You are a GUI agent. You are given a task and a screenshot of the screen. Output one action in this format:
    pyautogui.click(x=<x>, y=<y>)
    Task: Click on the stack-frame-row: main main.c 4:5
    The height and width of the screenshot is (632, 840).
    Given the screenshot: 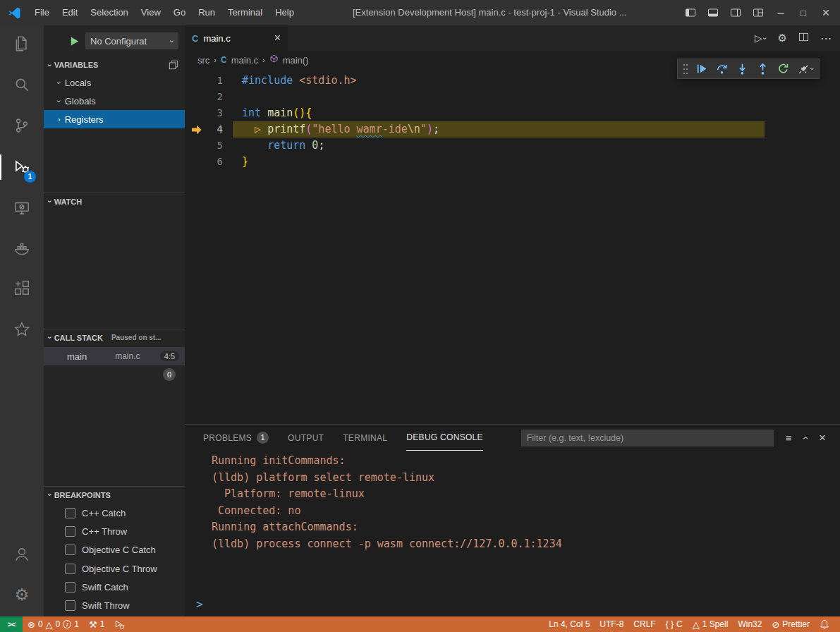 What is the action you would take?
    pyautogui.click(x=114, y=356)
    